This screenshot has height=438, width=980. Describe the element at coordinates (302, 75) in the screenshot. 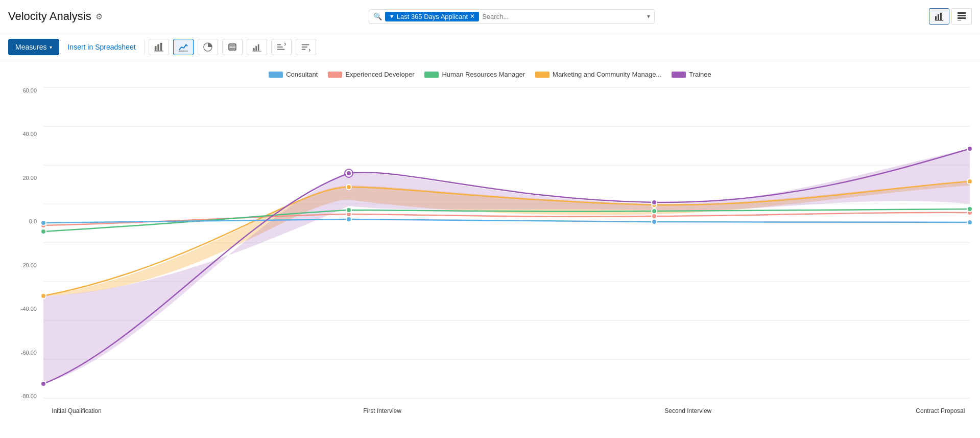

I see `consultant-label: Consultant` at that location.